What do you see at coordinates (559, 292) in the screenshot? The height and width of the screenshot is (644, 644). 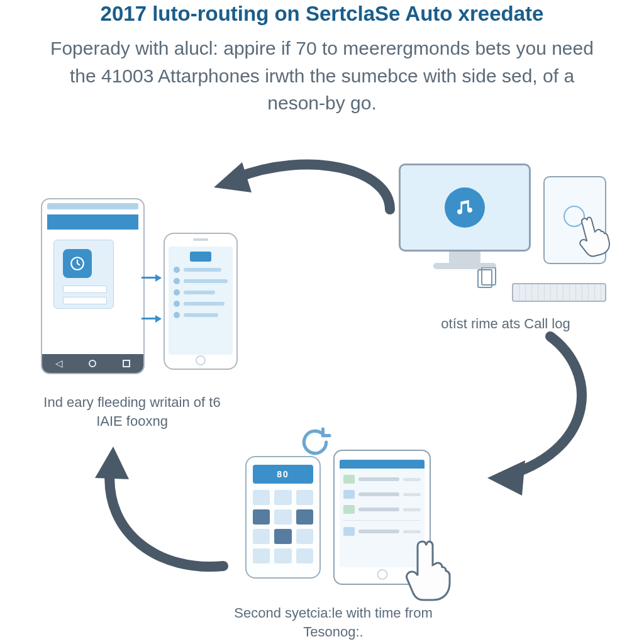 I see `keyboard` at bounding box center [559, 292].